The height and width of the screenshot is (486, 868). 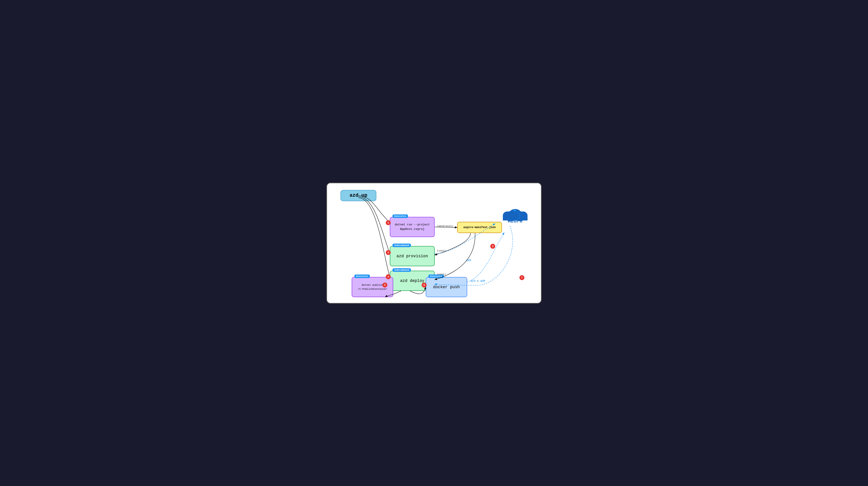 What do you see at coordinates (445, 226) in the screenshot?
I see `generates-label: (generates)` at bounding box center [445, 226].